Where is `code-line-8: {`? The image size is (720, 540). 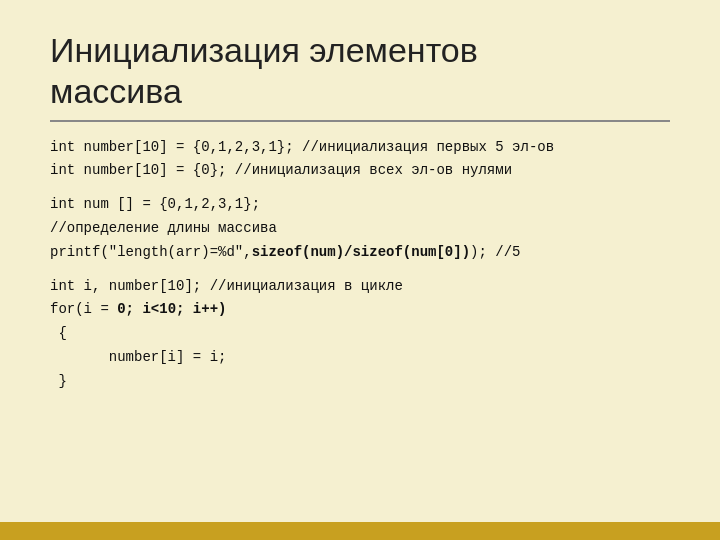
code-line-8: { is located at coordinates (360, 334).